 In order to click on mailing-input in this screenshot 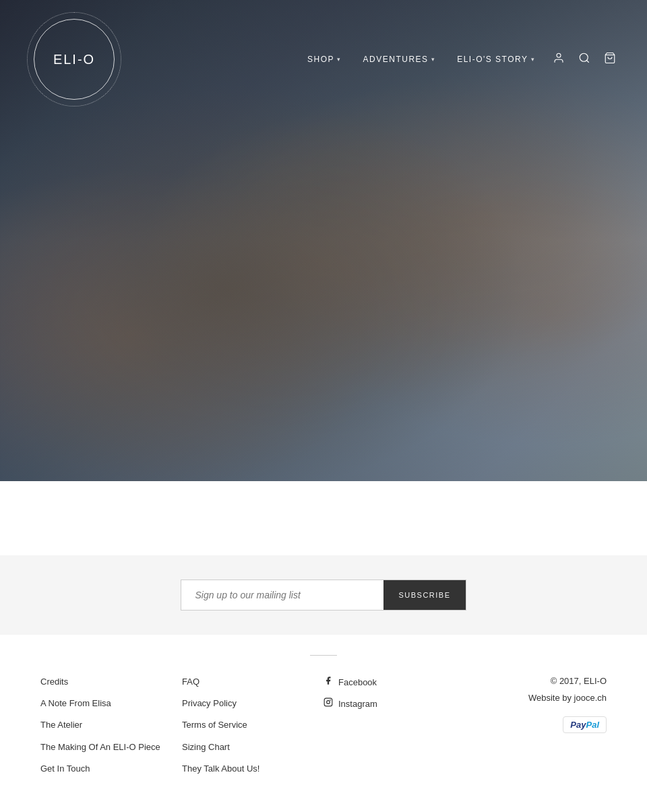, I will do `click(282, 595)`.